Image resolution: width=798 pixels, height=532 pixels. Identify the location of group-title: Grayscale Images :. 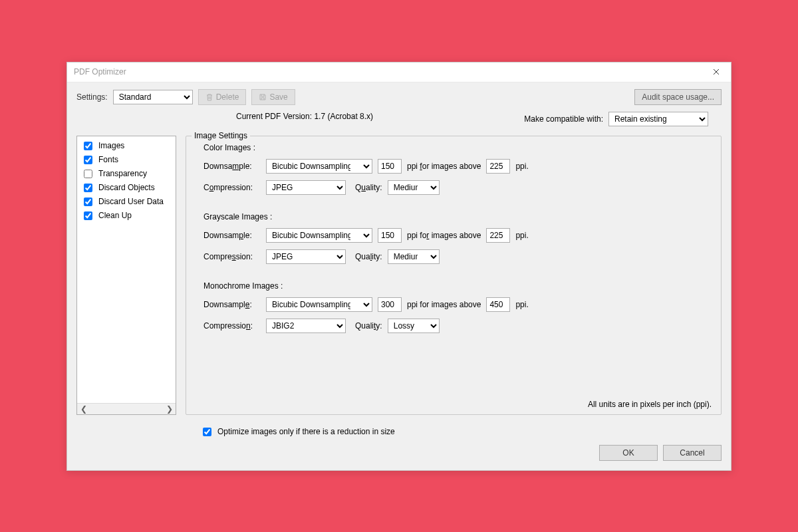
(454, 217).